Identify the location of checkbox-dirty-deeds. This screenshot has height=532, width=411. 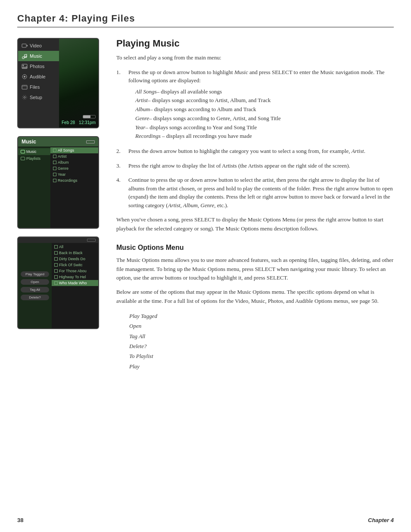
(56, 259).